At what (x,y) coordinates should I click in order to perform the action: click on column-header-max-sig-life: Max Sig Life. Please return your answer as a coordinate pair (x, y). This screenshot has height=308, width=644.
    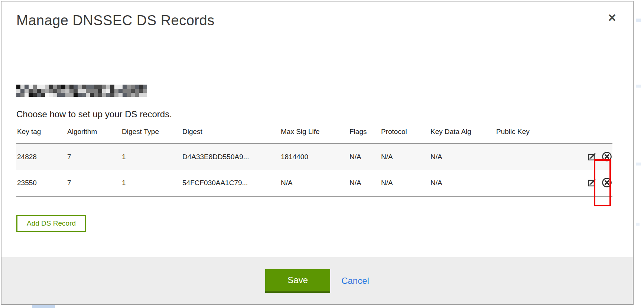
    Looking at the image, I should click on (314, 134).